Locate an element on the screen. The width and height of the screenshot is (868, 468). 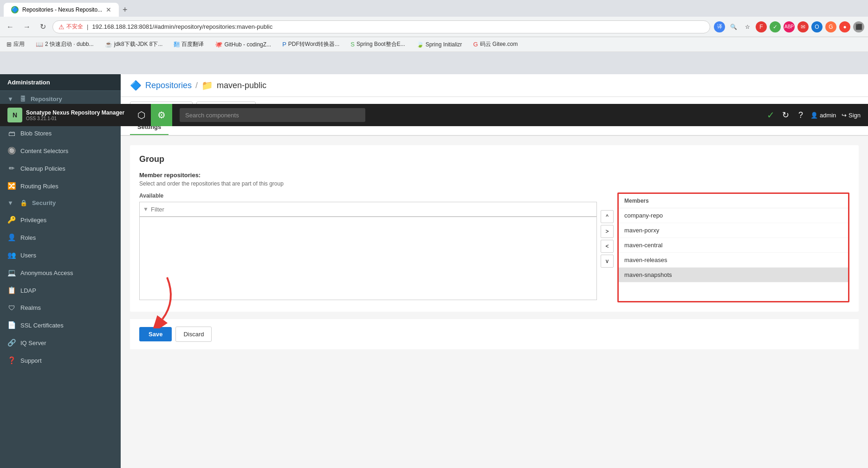
sidebar-item-privileges: 🔑 Privileges is located at coordinates (60, 220).